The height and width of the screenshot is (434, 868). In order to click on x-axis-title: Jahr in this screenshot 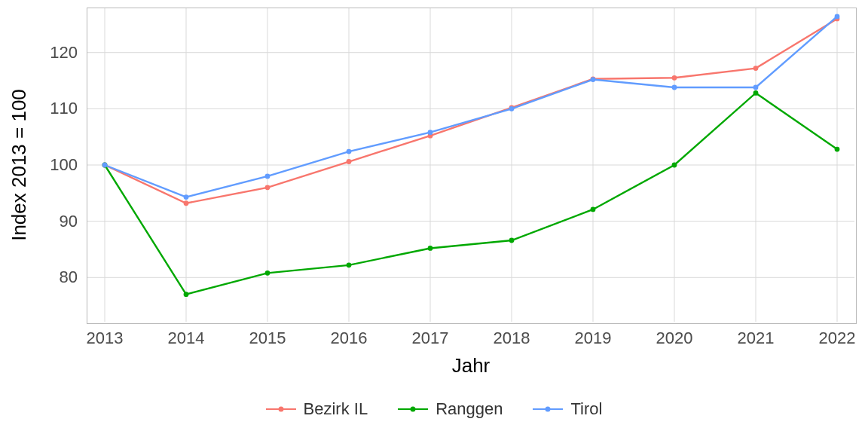, I will do `click(472, 365)`.